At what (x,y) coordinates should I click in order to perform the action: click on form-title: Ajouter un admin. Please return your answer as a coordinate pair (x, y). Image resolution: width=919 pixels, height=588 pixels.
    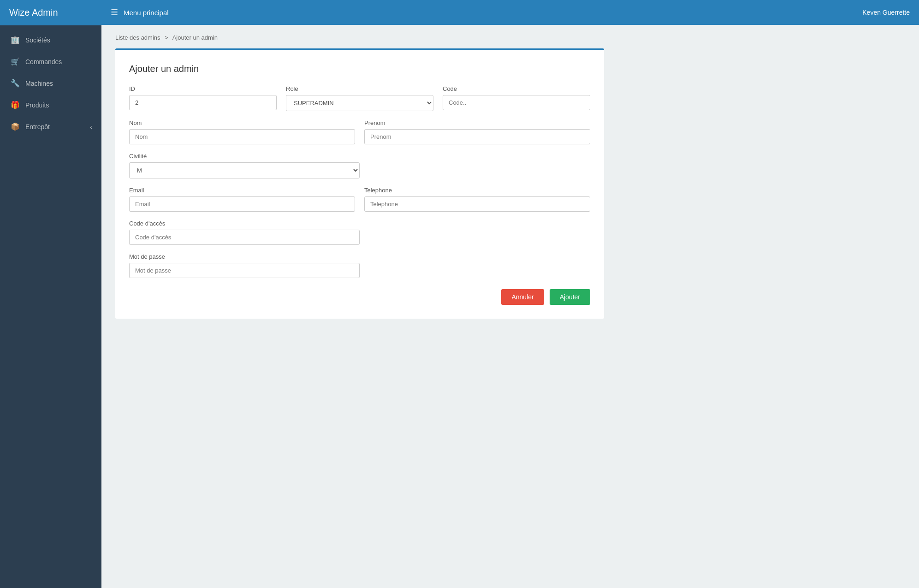
    Looking at the image, I should click on (360, 69).